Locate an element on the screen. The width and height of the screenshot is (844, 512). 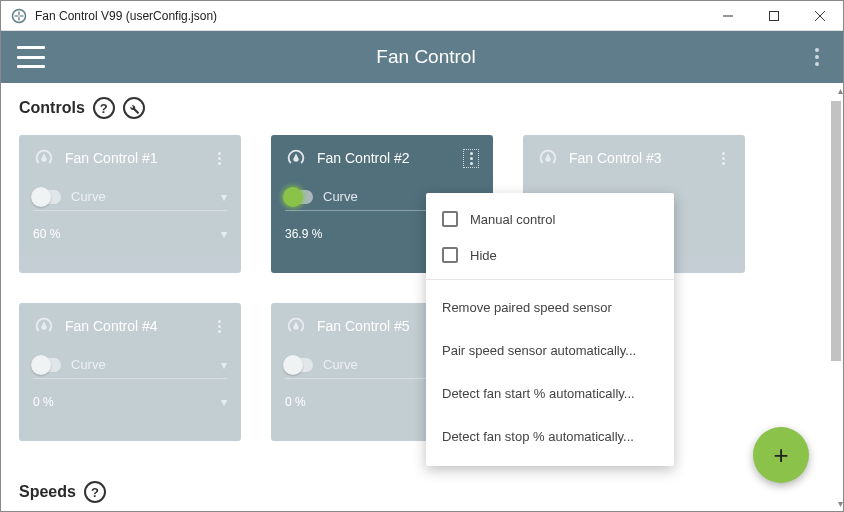
appbar-title: Fan Control is located at coordinates (426, 57).